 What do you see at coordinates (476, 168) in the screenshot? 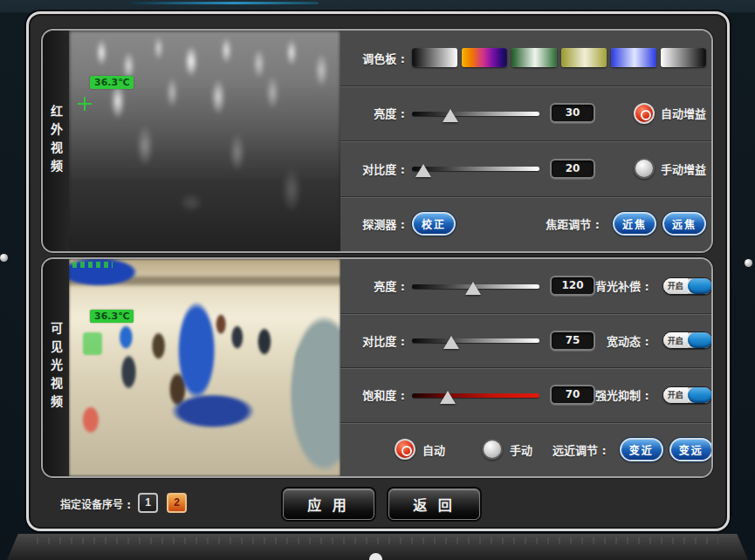
I see `ir-contrast-slider` at bounding box center [476, 168].